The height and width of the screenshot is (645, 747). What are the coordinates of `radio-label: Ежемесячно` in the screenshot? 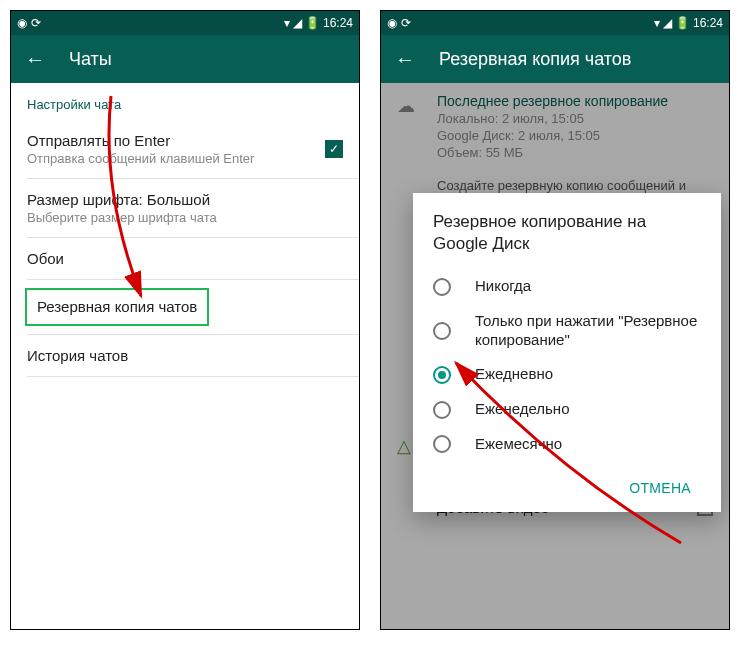 It's located at (518, 444).